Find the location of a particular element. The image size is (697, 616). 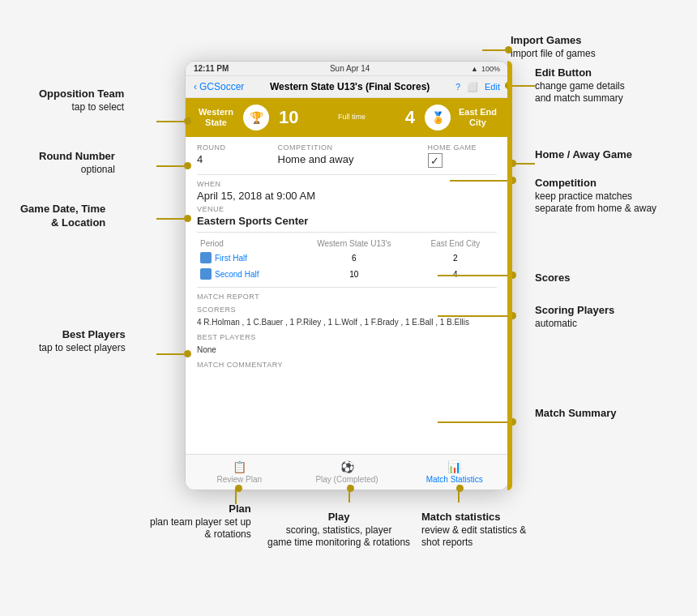

competition-value: Home and away is located at coordinates (347, 159).